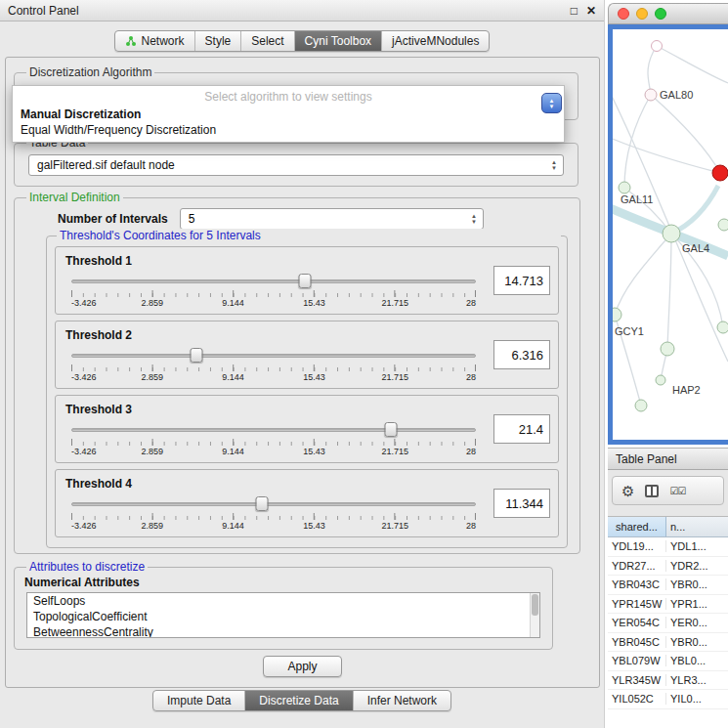 This screenshot has height=728, width=728. I want to click on list-item: TopologicalCoefficient, so click(283, 617).